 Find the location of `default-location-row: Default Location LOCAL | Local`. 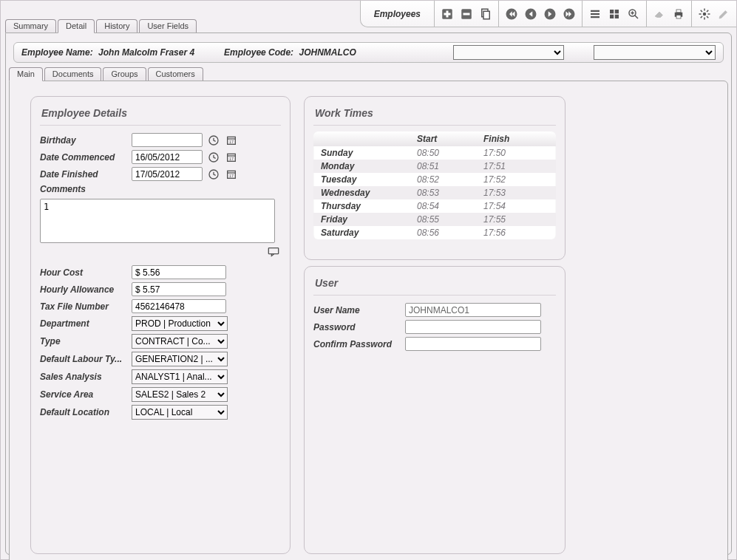

default-location-row: Default Location LOCAL | Local is located at coordinates (160, 412).